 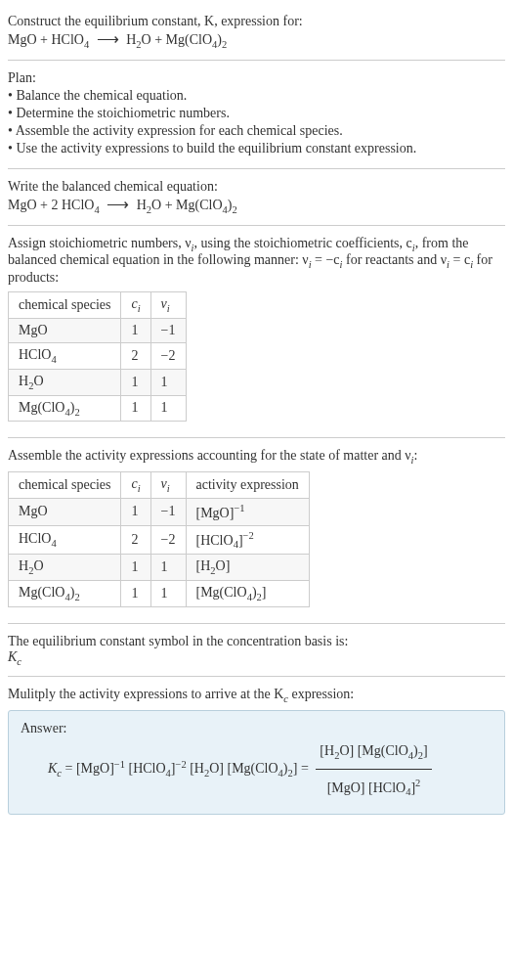 I want to click on table-row: MgO 1 −1 [MgO]−1, so click(x=159, y=512).